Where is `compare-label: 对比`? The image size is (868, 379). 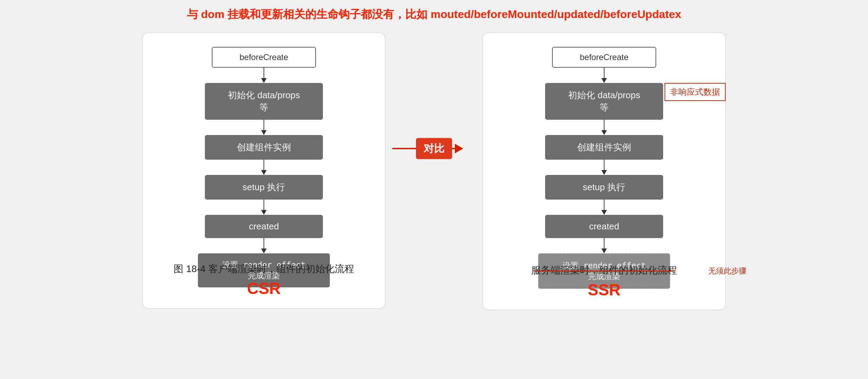 compare-label: 对比 is located at coordinates (434, 149).